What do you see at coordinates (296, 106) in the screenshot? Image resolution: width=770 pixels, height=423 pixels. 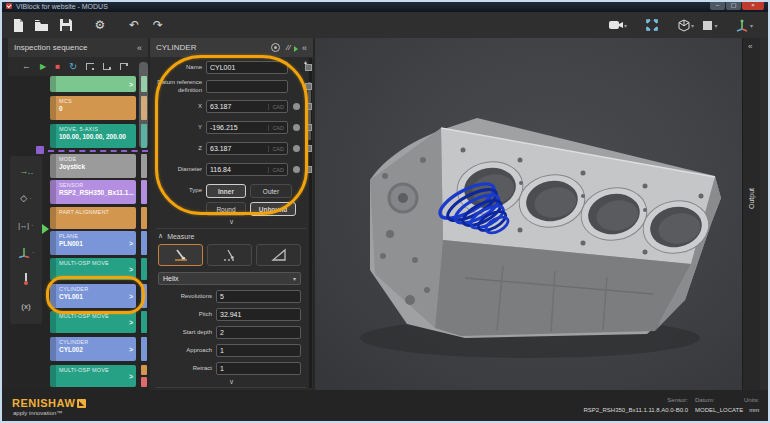 I see `x-radio` at bounding box center [296, 106].